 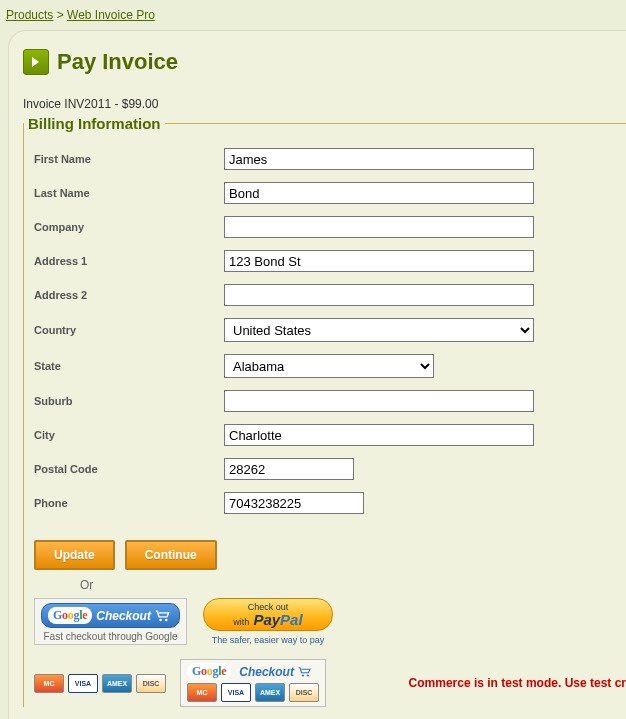 I want to click on invoice-summary: Invoice INV2011 - $99.00, so click(x=324, y=104).